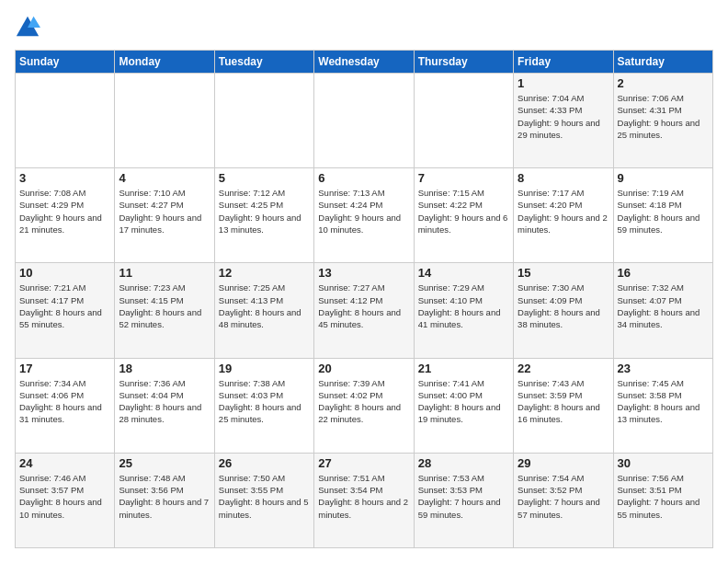  What do you see at coordinates (264, 405) in the screenshot?
I see `cal-cell: 19Sunrise: 7:38 AM Sunset: 4:03 PM Dayli…` at bounding box center [264, 405].